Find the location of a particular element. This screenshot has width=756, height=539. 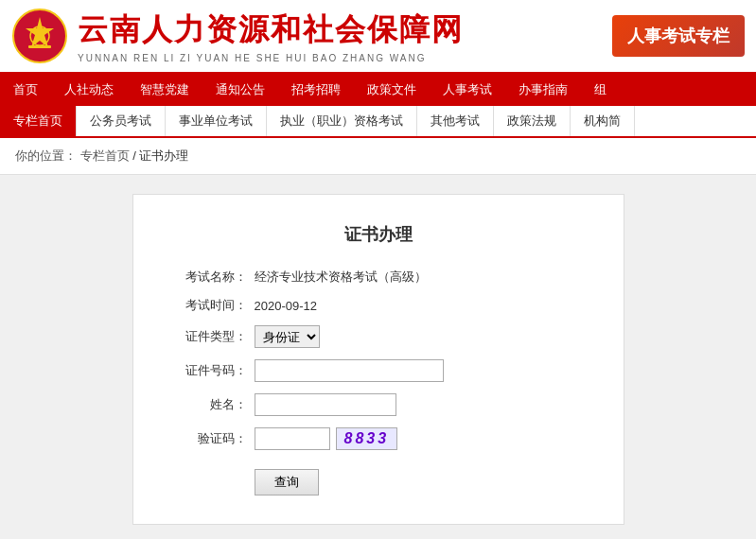

subnav-zhengcefagui: 政策法规 is located at coordinates (532, 121).